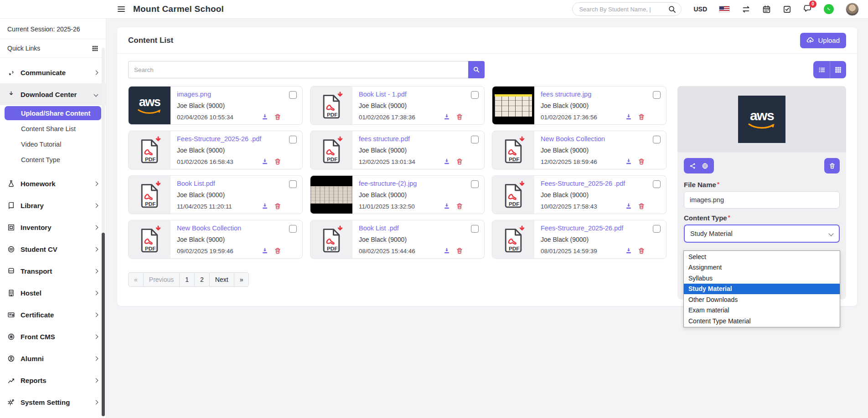 The height and width of the screenshot is (418, 868). What do you see at coordinates (53, 249) in the screenshot?
I see `sidebar-item-student-cv: Student CV` at bounding box center [53, 249].